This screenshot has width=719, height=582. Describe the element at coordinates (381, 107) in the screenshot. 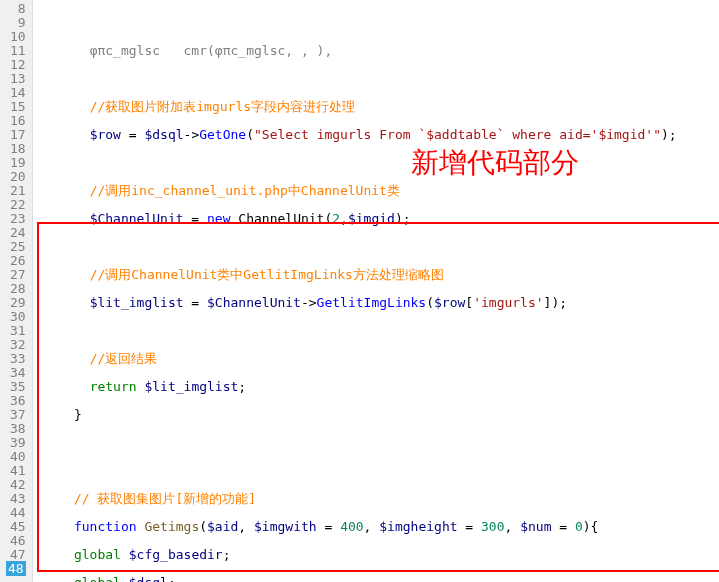

I see `code-line: //获取图片附加表imgurls字段内容进行处理` at that location.